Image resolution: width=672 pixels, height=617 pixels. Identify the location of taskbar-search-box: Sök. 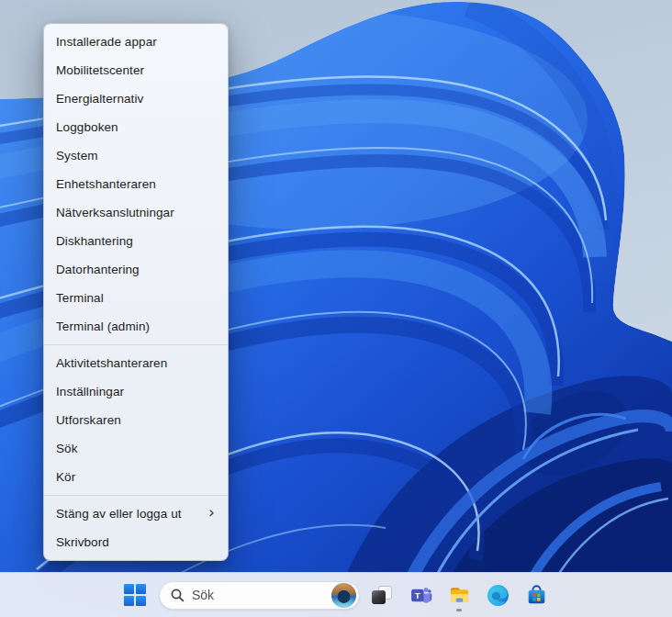
(259, 595).